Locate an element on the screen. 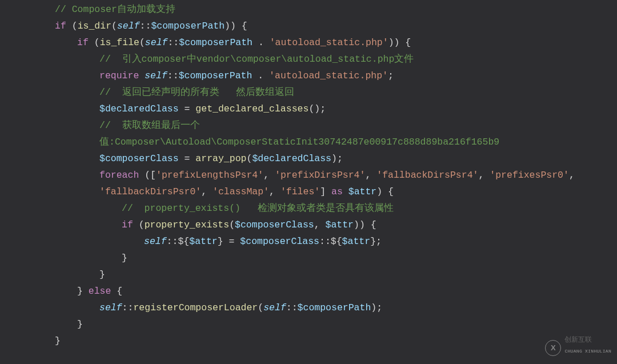  code-line: $declaredClass = get_declared_classes(); is located at coordinates (308, 109).